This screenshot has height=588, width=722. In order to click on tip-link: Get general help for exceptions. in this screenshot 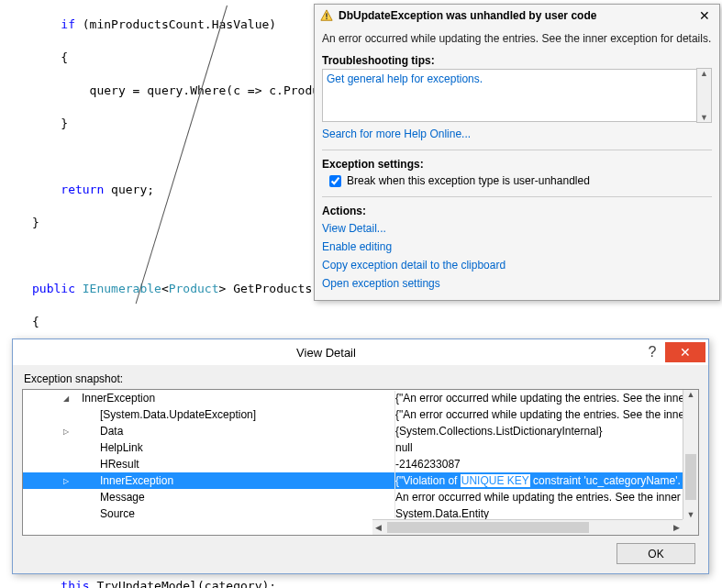, I will do `click(405, 79)`.